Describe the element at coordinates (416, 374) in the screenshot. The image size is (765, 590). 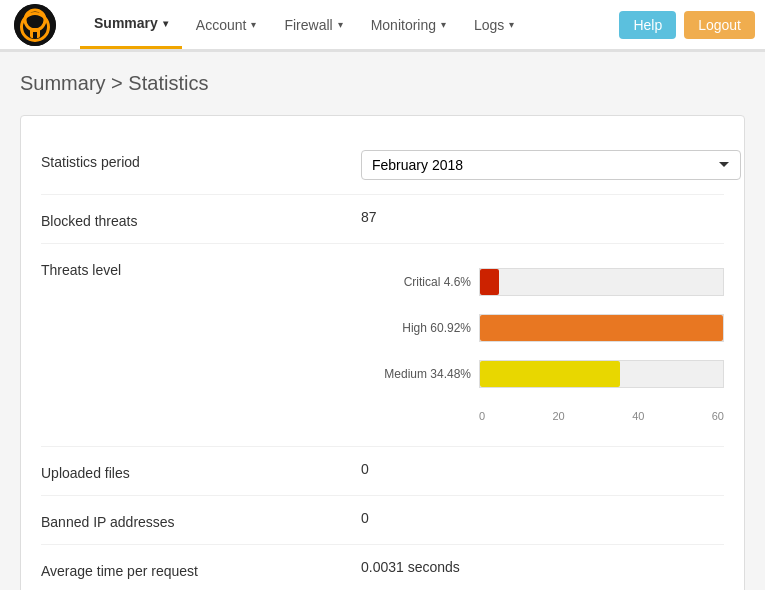
I see `chart-bar-label-2: Medium 34.48%` at that location.